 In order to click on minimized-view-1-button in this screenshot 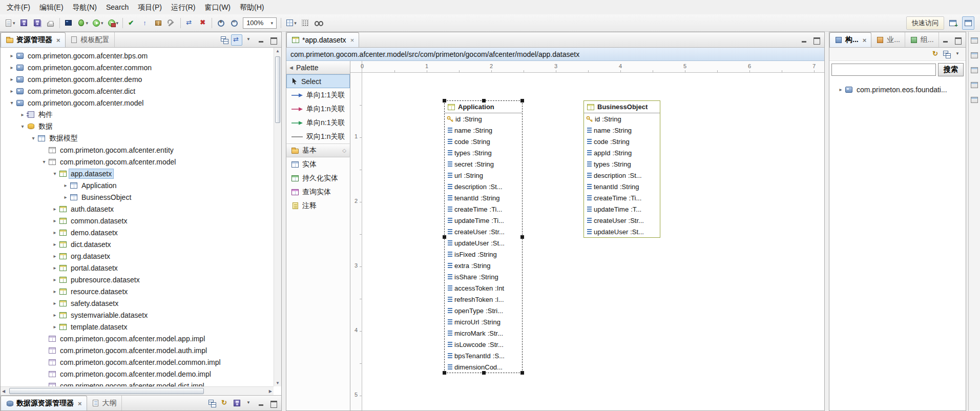, I will do `click(974, 40)`.